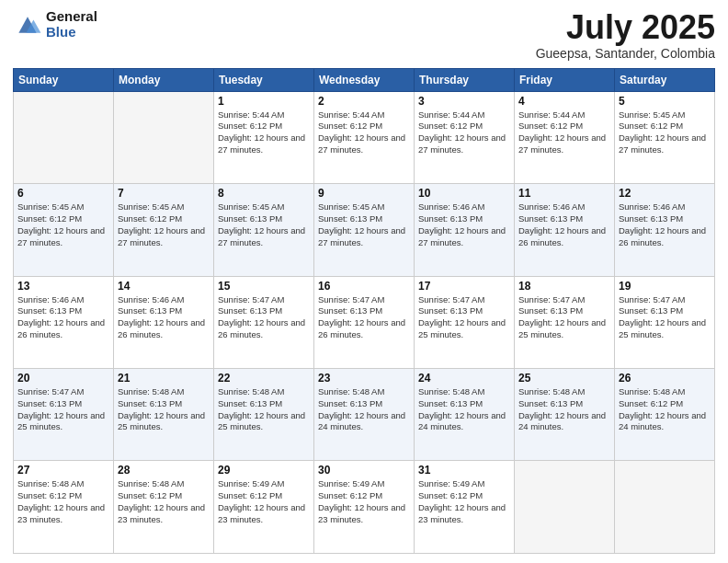 The image size is (728, 563). Describe the element at coordinates (564, 322) in the screenshot. I see `calendar-cell-3-6: 18Sunrise: 5:47 AMSunset: 6:13 PMDayligh…` at that location.